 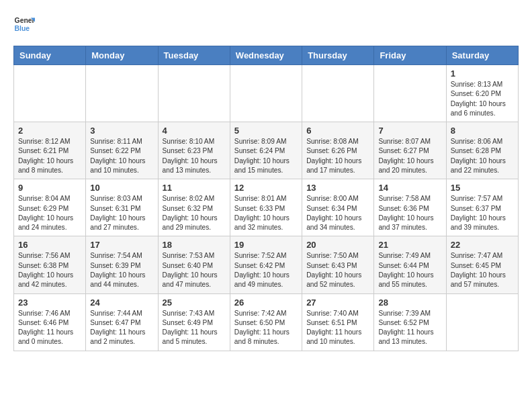 What do you see at coordinates (122, 214) in the screenshot?
I see `day-info: Sunrise: 8:03 AM Sunset: 6:31 PM Dayligh…` at bounding box center [122, 214].